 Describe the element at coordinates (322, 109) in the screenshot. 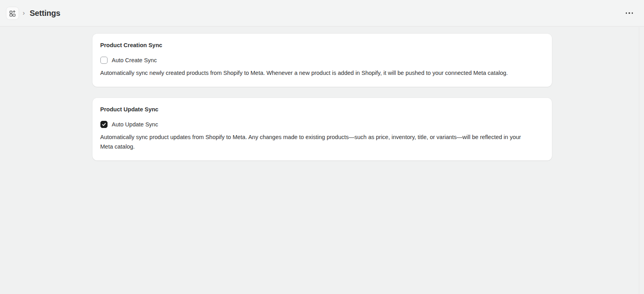

I see `card-title: Product Update Sync` at that location.